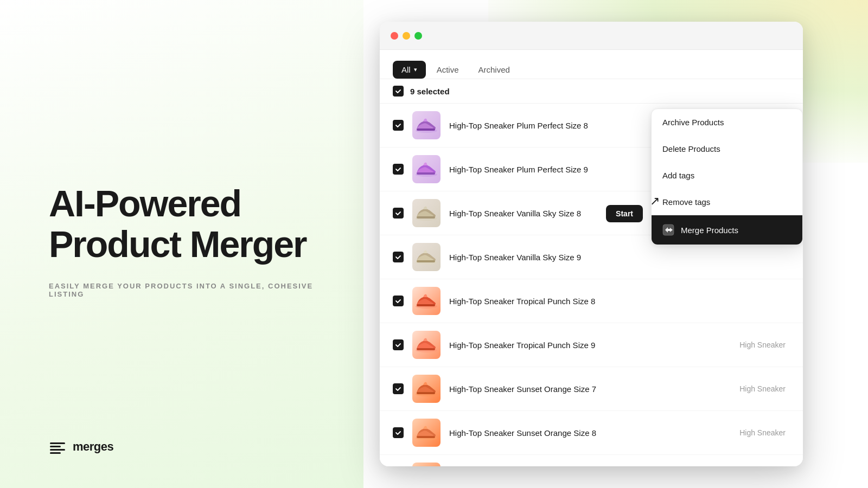 This screenshot has width=868, height=488. What do you see at coordinates (406, 36) in the screenshot?
I see `window-minimize-button` at bounding box center [406, 36].